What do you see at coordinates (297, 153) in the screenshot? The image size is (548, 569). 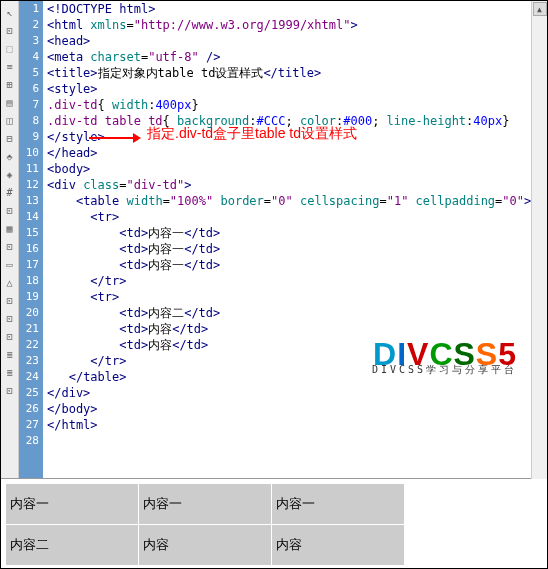 I see `code-line: </head>` at bounding box center [297, 153].